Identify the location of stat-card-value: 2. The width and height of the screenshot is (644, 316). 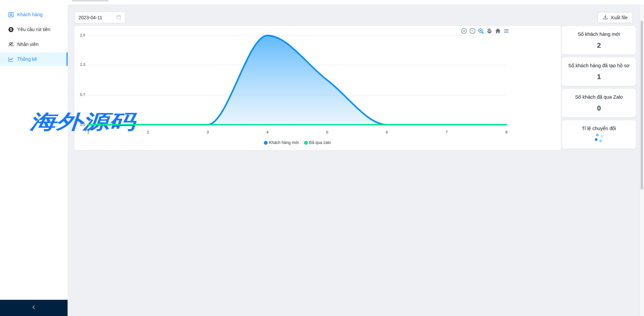
(599, 45).